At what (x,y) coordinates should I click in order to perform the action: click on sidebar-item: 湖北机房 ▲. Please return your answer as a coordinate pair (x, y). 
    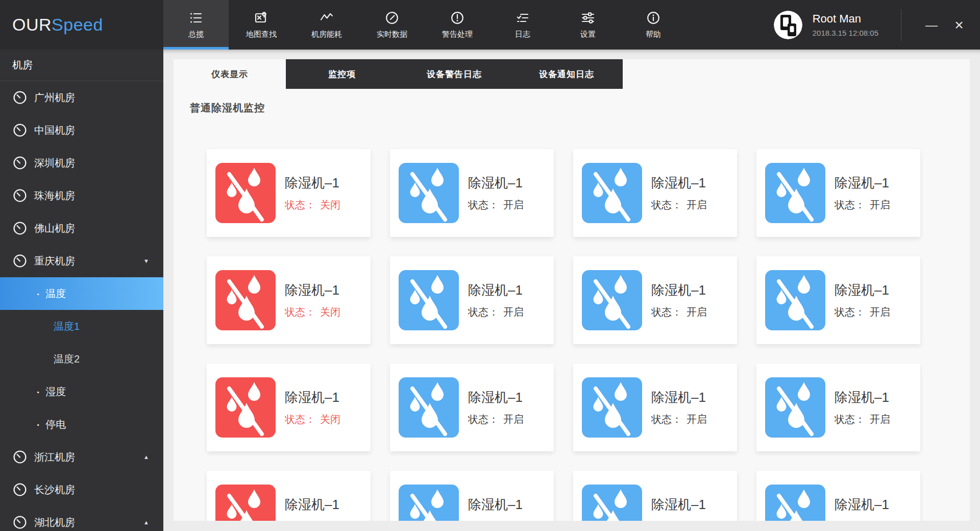
    Looking at the image, I should click on (82, 519).